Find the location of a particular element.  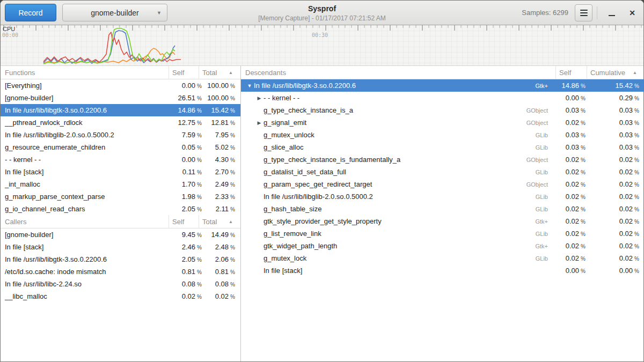

table-row: In file /usr/lib/libc-2.24.so0.08%0.08% is located at coordinates (120, 284).